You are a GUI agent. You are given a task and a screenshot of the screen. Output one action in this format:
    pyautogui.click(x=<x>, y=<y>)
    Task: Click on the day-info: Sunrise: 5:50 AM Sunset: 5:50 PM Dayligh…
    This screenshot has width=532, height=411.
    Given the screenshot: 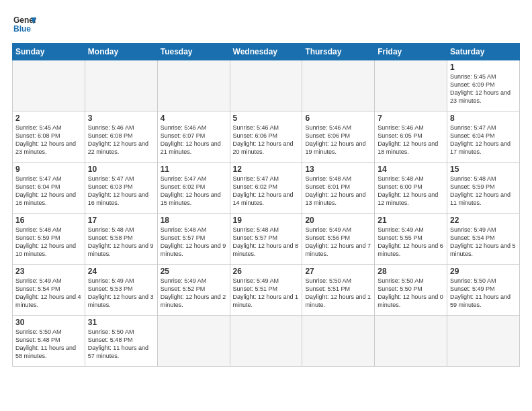 What is the action you would take?
    pyautogui.click(x=411, y=293)
    